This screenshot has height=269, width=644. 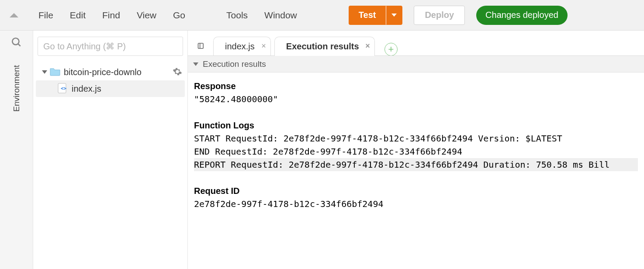 What do you see at coordinates (234, 64) in the screenshot?
I see `panel-header-label: Execution results` at bounding box center [234, 64].